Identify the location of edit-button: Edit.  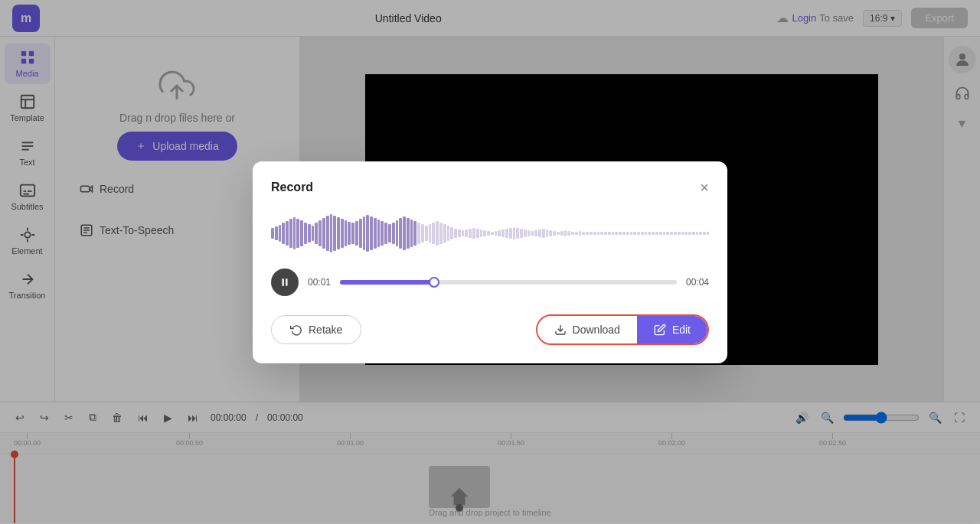
(672, 330).